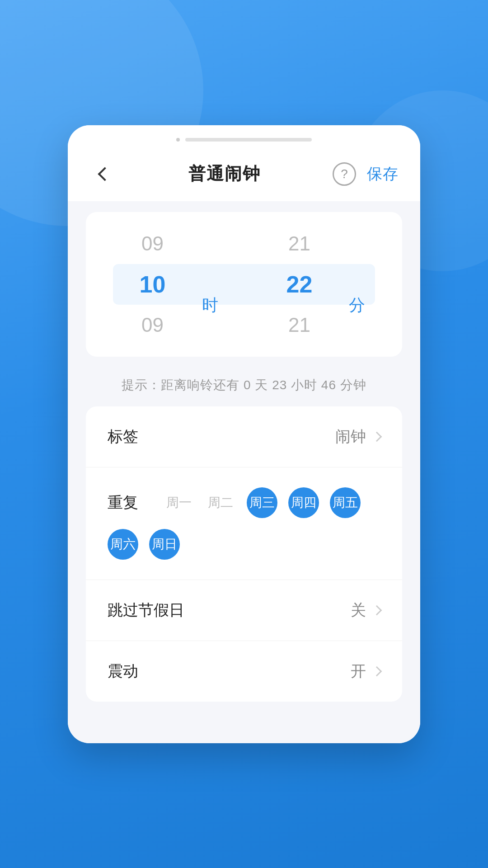 This screenshot has height=868, width=488. Describe the element at coordinates (153, 244) in the screenshot. I see `hour-above: 09` at that location.